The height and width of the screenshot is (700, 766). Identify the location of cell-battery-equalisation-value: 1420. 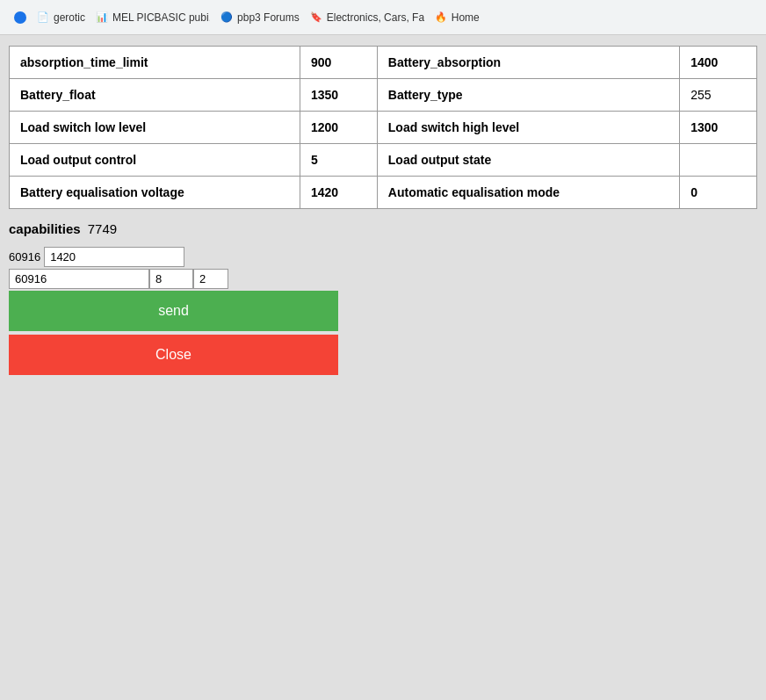
(339, 193).